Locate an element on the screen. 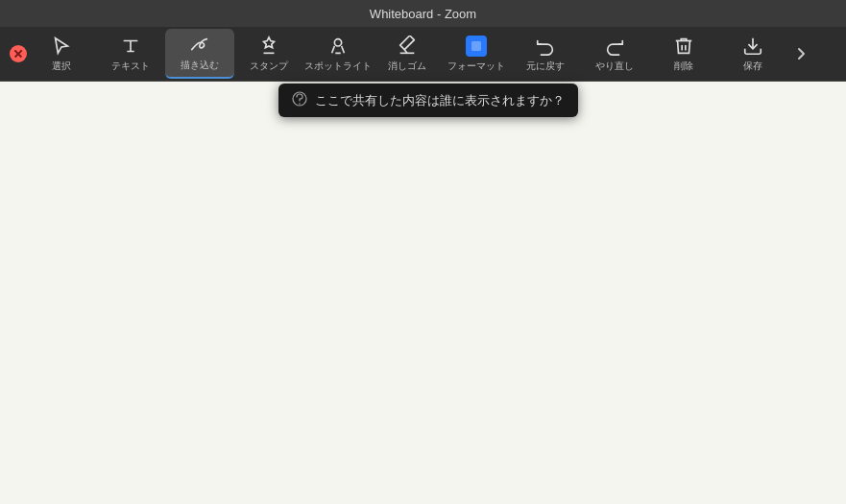 The width and height of the screenshot is (846, 504). format-icon is located at coordinates (476, 46).